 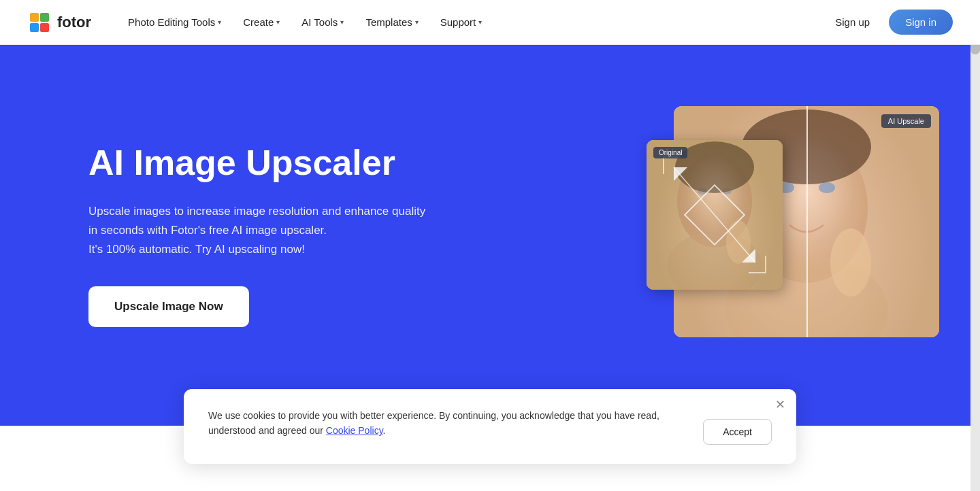 What do you see at coordinates (921, 22) in the screenshot?
I see `signin-button: Sign in` at bounding box center [921, 22].